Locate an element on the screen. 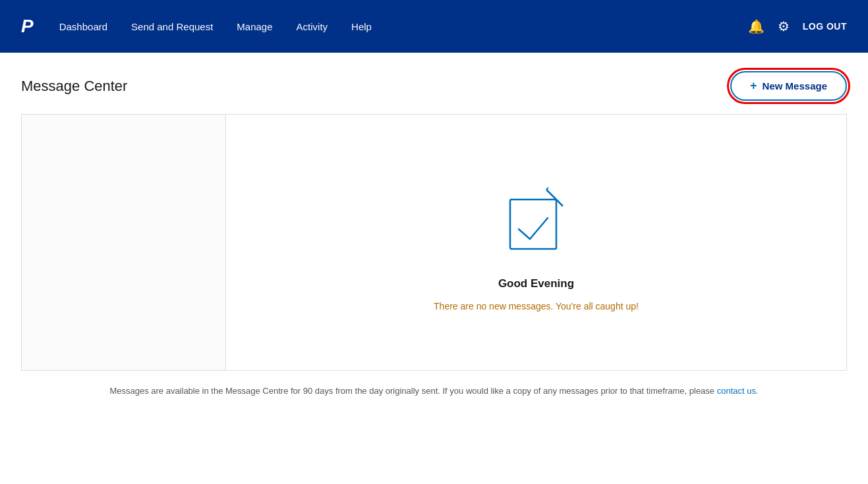 The image size is (868, 484). logout-button: LOG OUT is located at coordinates (825, 26).